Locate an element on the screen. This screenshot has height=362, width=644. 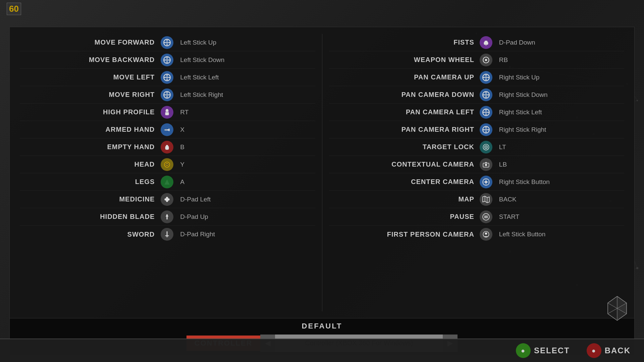
action-key: START is located at coordinates (559, 217).